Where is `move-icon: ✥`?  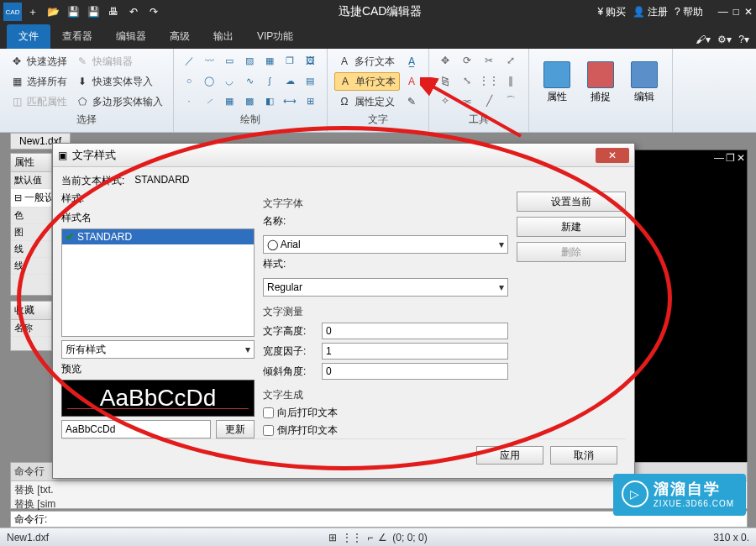 move-icon: ✥ is located at coordinates (445, 60).